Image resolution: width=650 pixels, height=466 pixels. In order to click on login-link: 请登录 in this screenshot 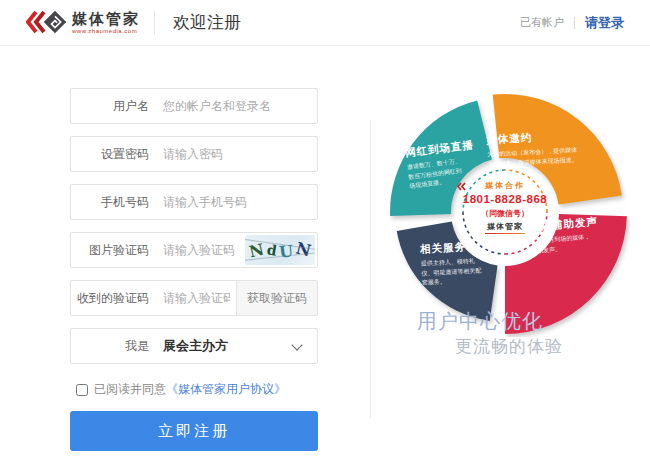, I will do `click(604, 23)`.